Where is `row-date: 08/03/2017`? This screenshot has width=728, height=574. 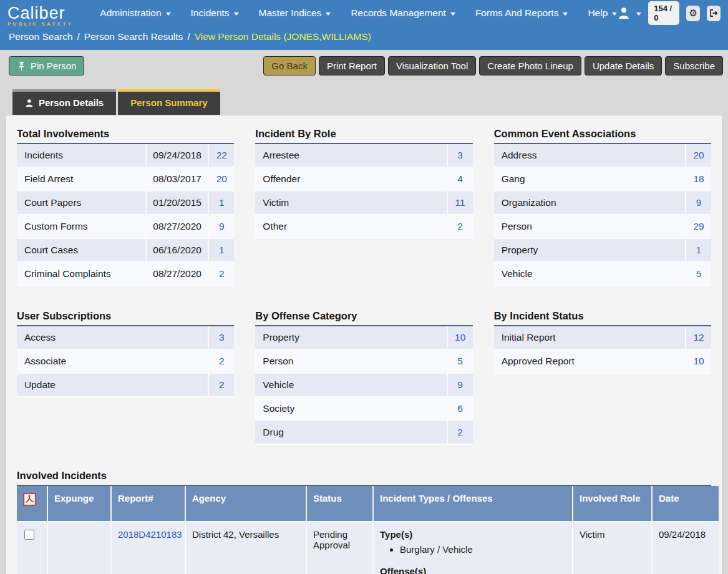 row-date: 08/03/2017 is located at coordinates (178, 179).